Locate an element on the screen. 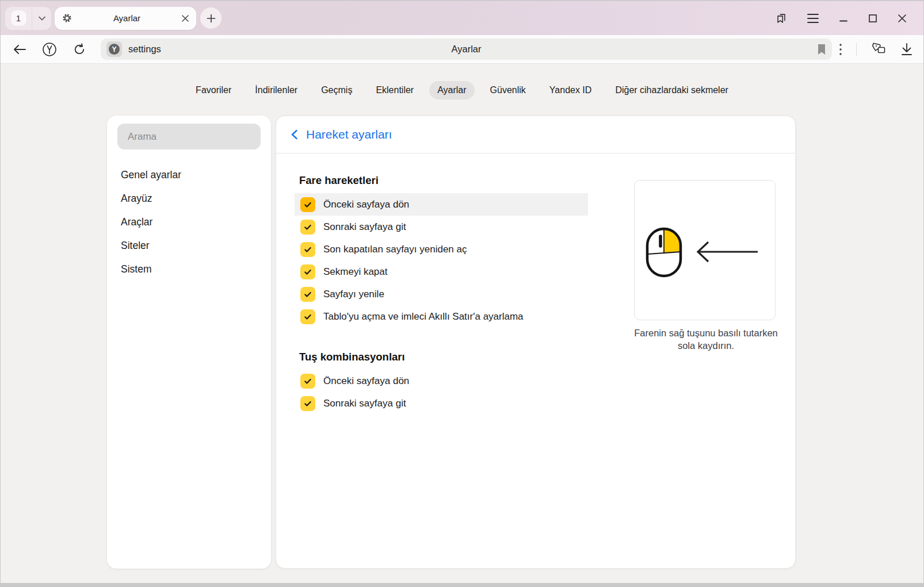  panel-header: Hareket ayarları is located at coordinates (536, 135).